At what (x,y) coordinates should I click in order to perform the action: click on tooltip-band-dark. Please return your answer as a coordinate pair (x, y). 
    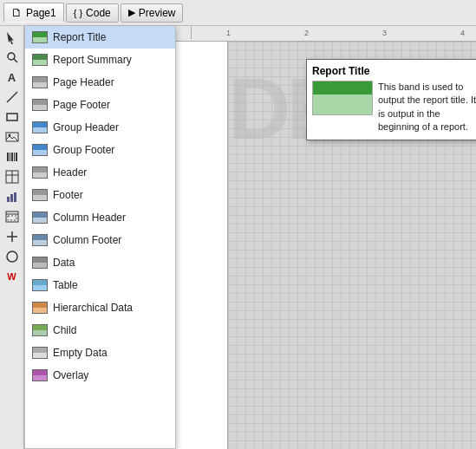
    Looking at the image, I should click on (342, 88).